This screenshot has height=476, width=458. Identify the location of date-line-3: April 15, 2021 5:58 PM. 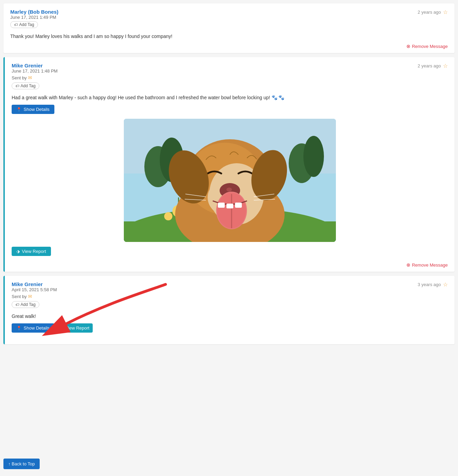
(34, 290).